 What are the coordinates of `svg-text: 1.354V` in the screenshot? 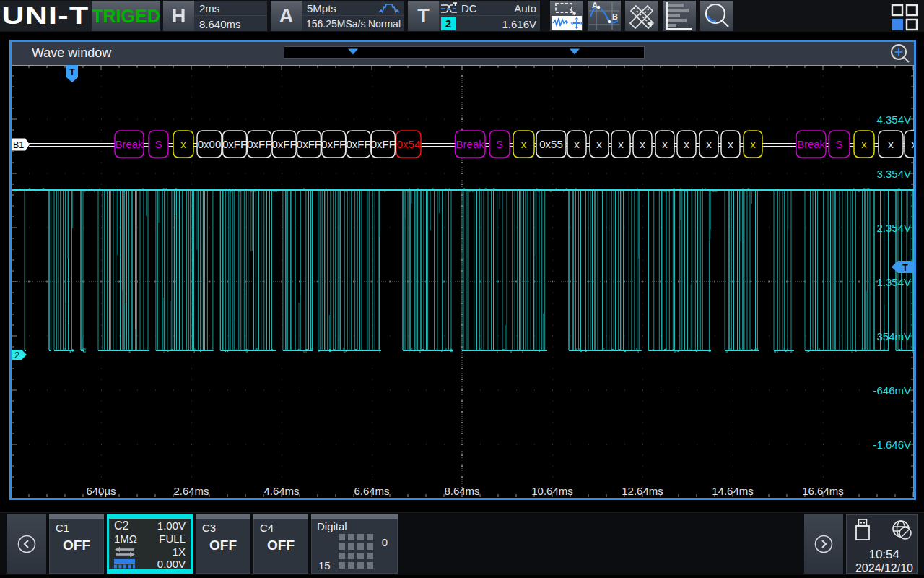 It's located at (894, 282).